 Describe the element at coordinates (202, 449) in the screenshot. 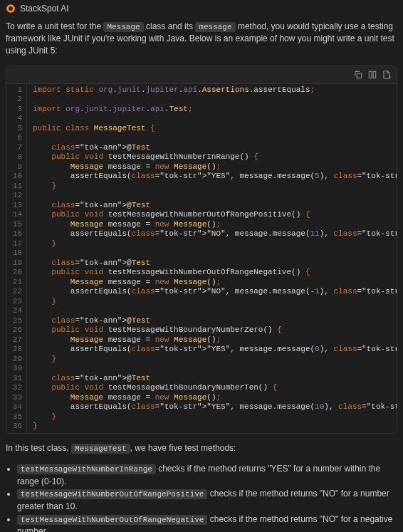

I see `explain-intro: In this test class, MessageTest, we have…` at that location.